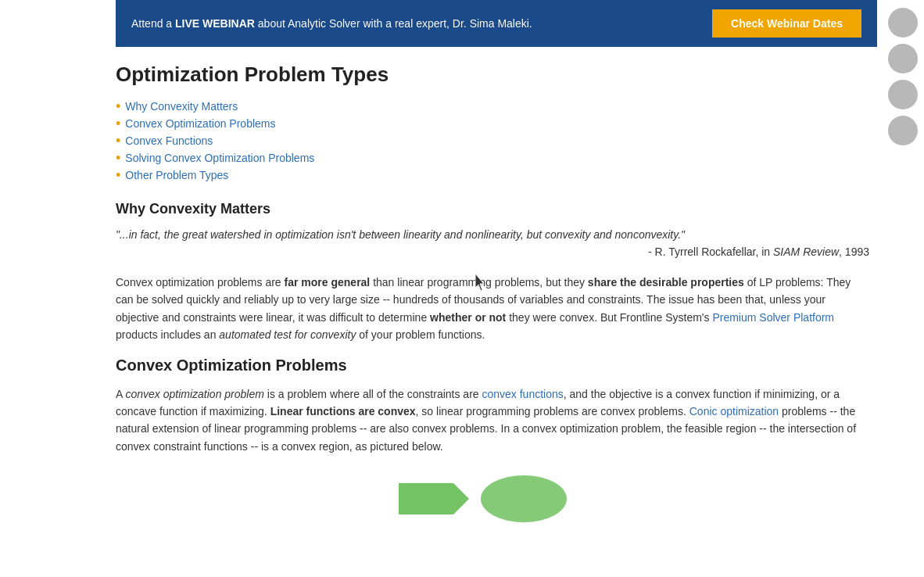 This screenshot has height=577, width=924. Describe the element at coordinates (200, 124) in the screenshot. I see `toc-link-2: Convex Optimization Problems` at that location.